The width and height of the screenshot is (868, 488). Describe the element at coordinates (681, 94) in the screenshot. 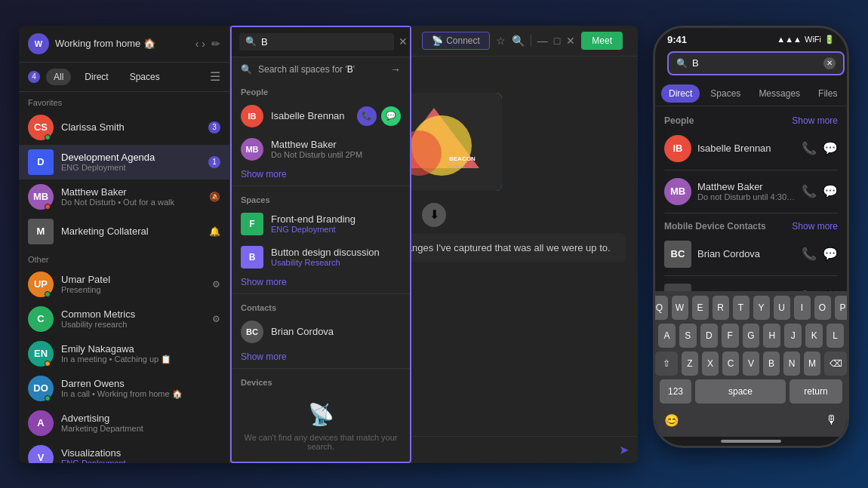

I see `mobile-tab-direct: Direct` at that location.